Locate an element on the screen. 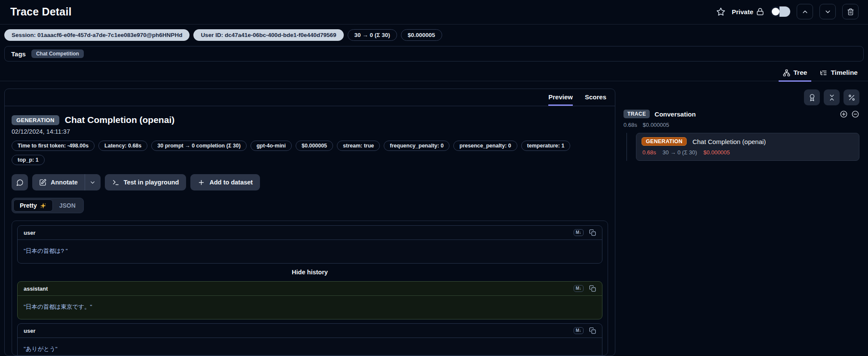 The width and height of the screenshot is (868, 356). annotate-label: Annotate is located at coordinates (64, 182).